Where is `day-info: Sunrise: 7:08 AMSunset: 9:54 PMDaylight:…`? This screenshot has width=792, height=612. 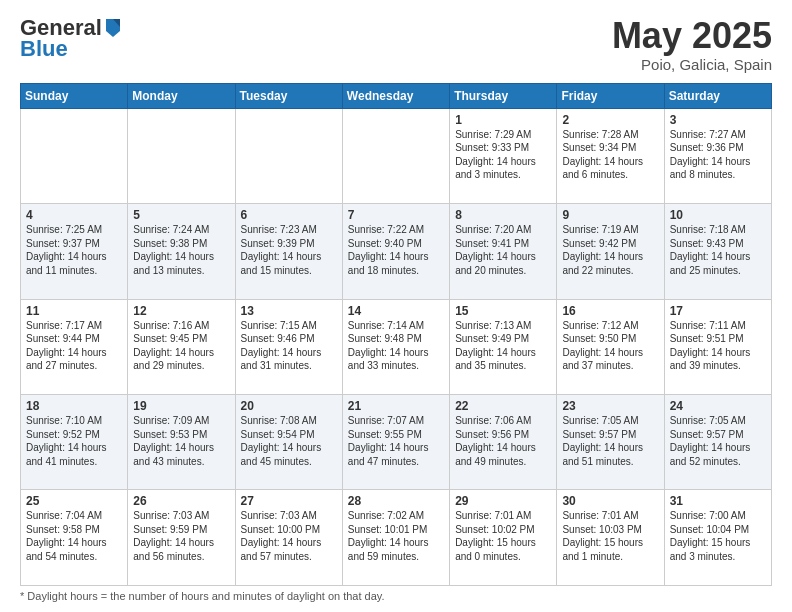
day-info: Sunrise: 7:08 AMSunset: 9:54 PMDaylight:… is located at coordinates (289, 441).